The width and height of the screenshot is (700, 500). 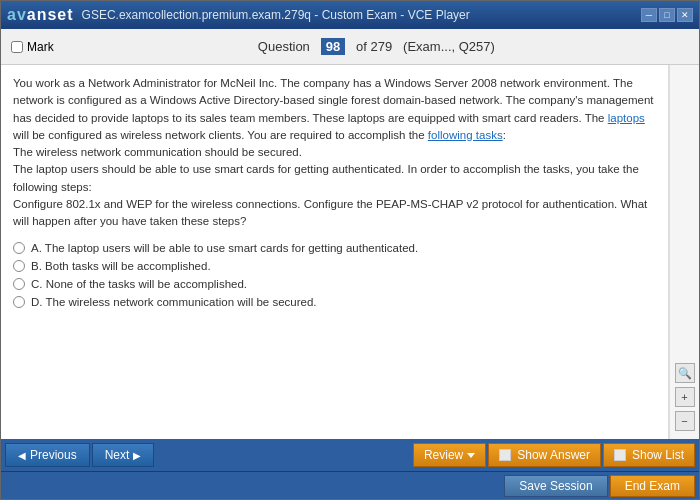 I want to click on review-caret-icon, so click(x=471, y=456).